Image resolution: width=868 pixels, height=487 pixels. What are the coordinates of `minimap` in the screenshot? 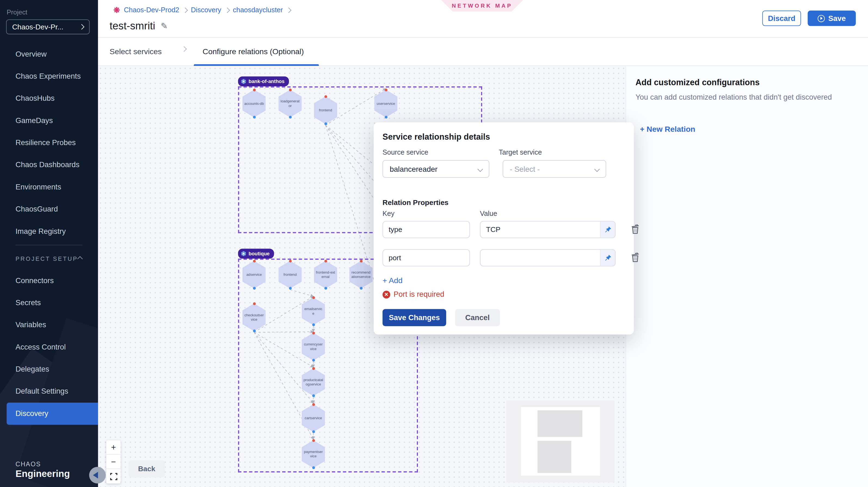 It's located at (561, 442).